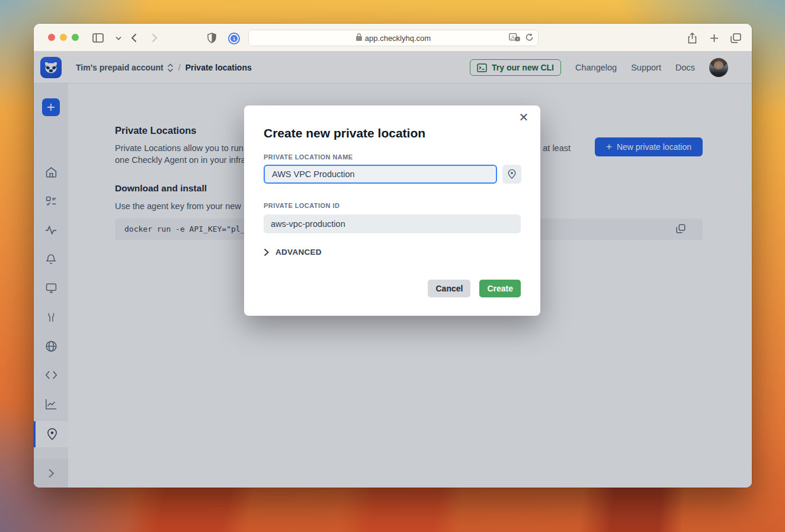 The height and width of the screenshot is (532, 785). I want to click on cancel-button: Cancel, so click(449, 289).